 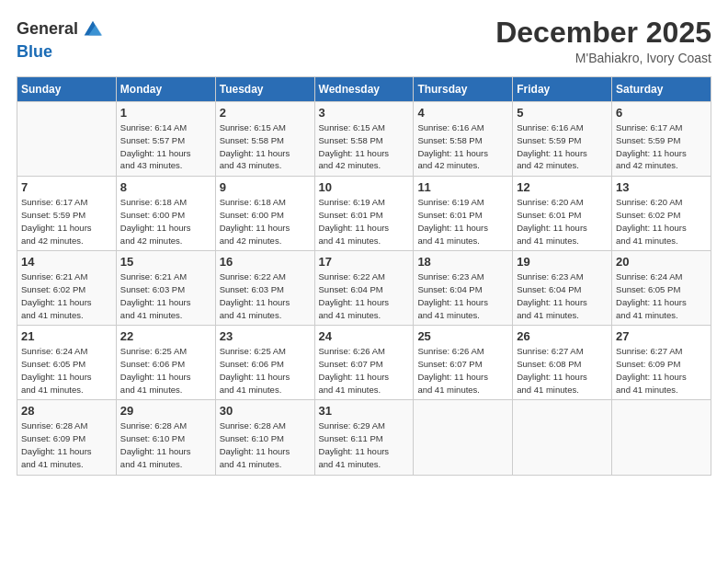 What do you see at coordinates (662, 112) in the screenshot?
I see `day-number: 6` at bounding box center [662, 112].